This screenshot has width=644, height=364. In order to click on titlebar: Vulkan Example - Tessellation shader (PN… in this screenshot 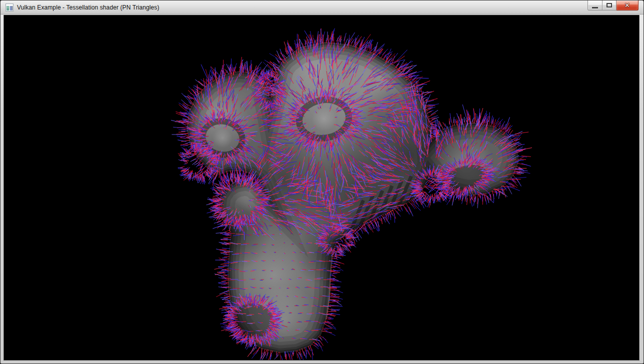, I will do `click(322, 8)`.